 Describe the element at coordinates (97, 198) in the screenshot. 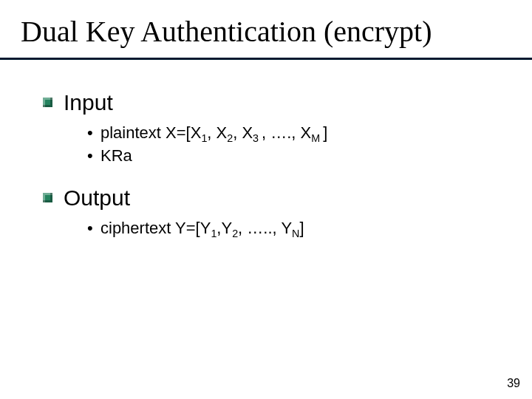

I see `bullet-output-label: Output` at that location.